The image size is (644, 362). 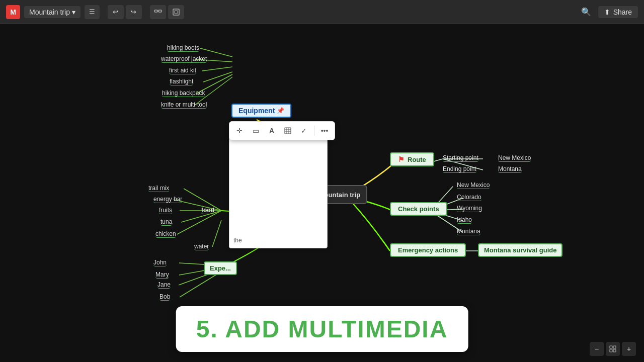 What do you see at coordinates (162, 275) in the screenshot?
I see `leaf-mary: Mary` at bounding box center [162, 275].